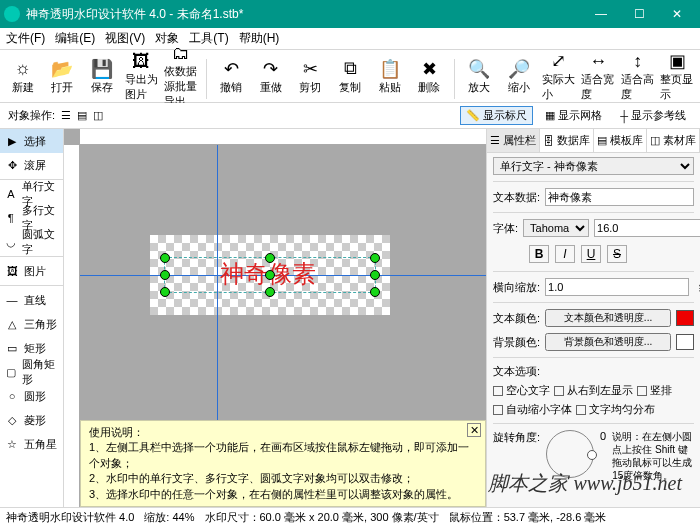 The height and width of the screenshot is (527, 700). Describe the element at coordinates (181, 76) in the screenshot. I see `toolbar-依数据源批量导出: 🗂依数据源批量导出` at that location.